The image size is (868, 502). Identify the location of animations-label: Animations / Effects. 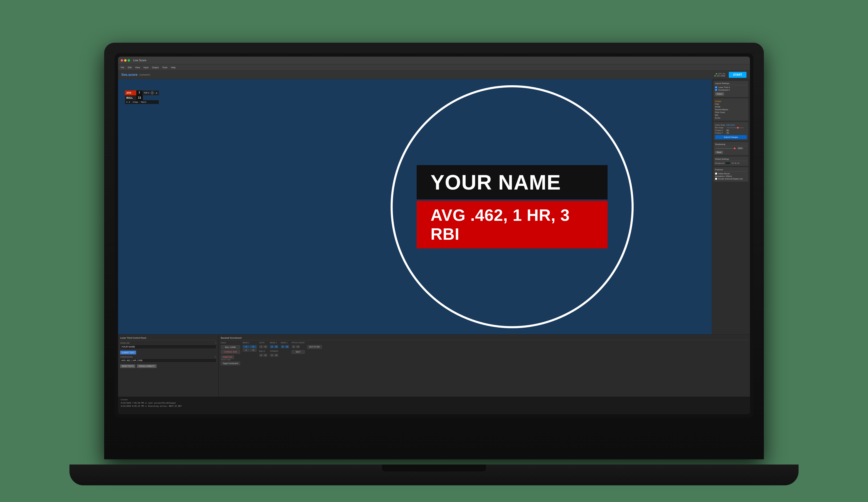
(723, 176).